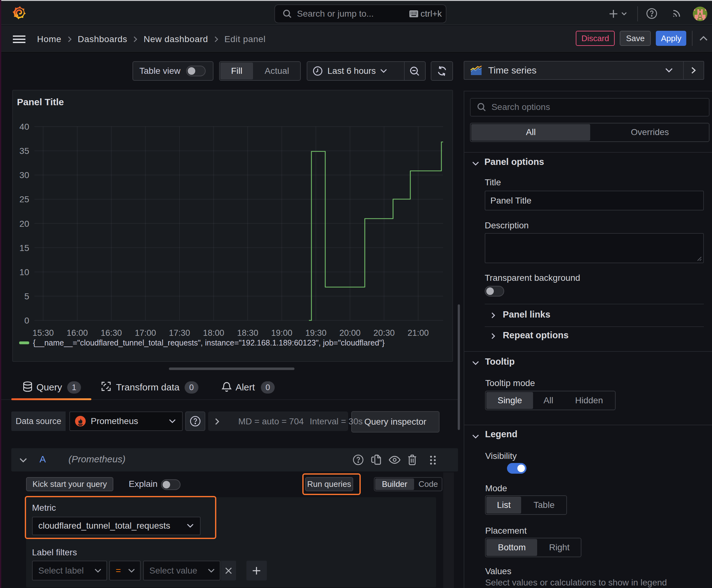 The height and width of the screenshot is (588, 712). I want to click on svg-text: 21:00, so click(418, 333).